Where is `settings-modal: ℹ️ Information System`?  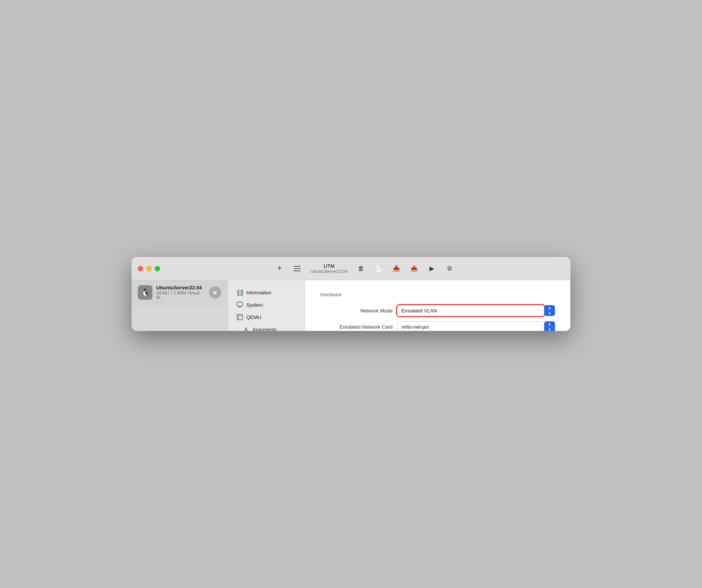
settings-modal: ℹ️ Information System is located at coordinates (399, 306).